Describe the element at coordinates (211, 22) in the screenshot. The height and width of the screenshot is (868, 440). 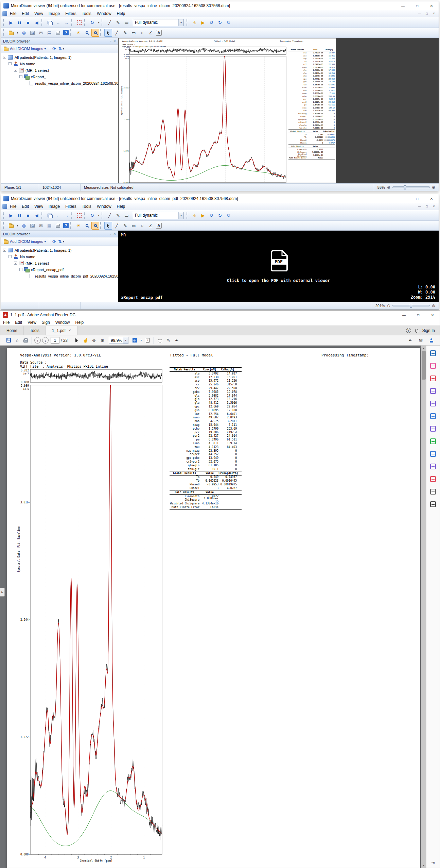
I see `rotate-left-icon: ↺` at that location.